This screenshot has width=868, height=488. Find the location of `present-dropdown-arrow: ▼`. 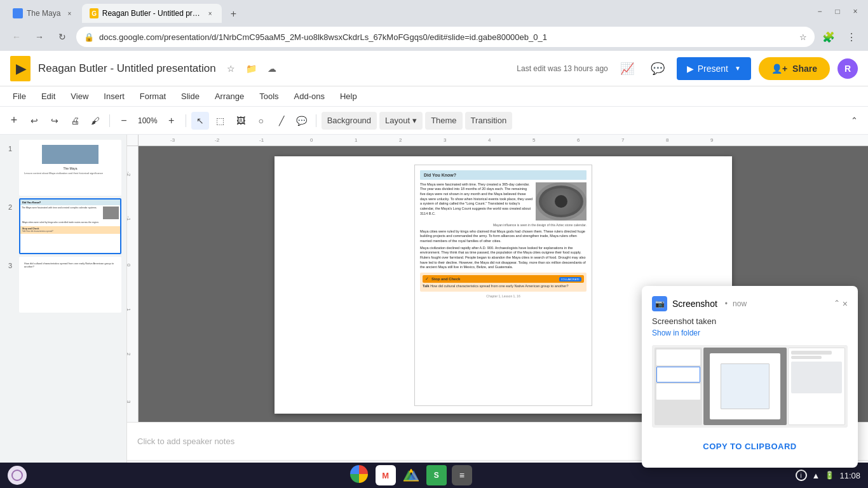

present-dropdown-arrow: ▼ is located at coordinates (738, 69).